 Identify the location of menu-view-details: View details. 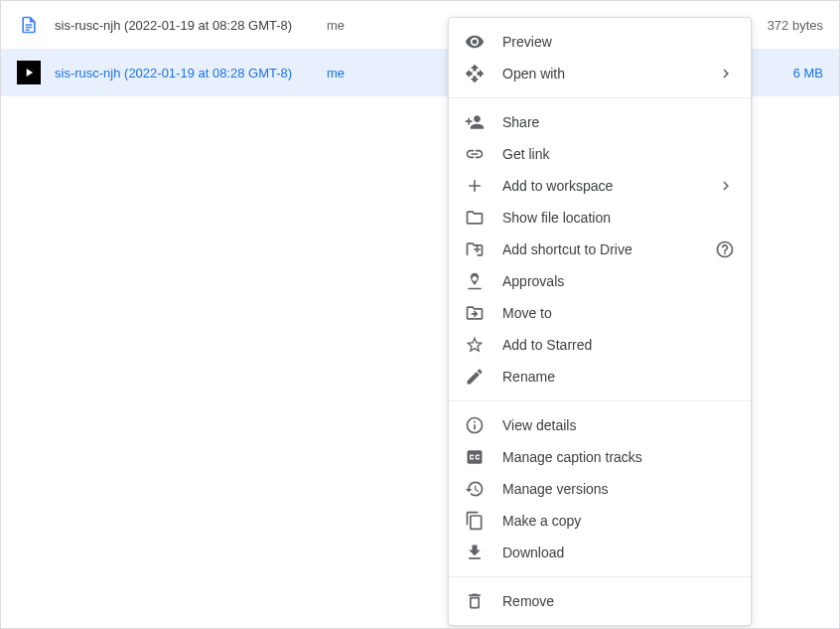
(600, 425).